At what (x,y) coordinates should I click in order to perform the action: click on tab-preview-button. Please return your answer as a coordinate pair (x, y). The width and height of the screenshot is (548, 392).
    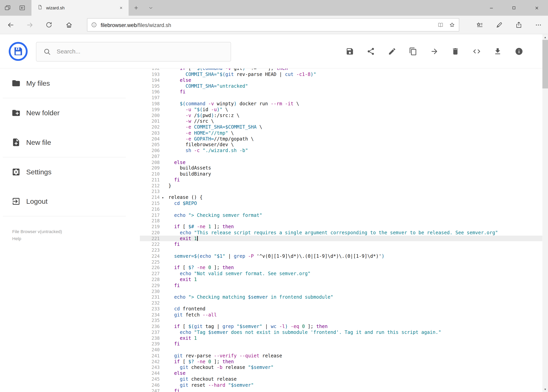
    Looking at the image, I should click on (7, 8).